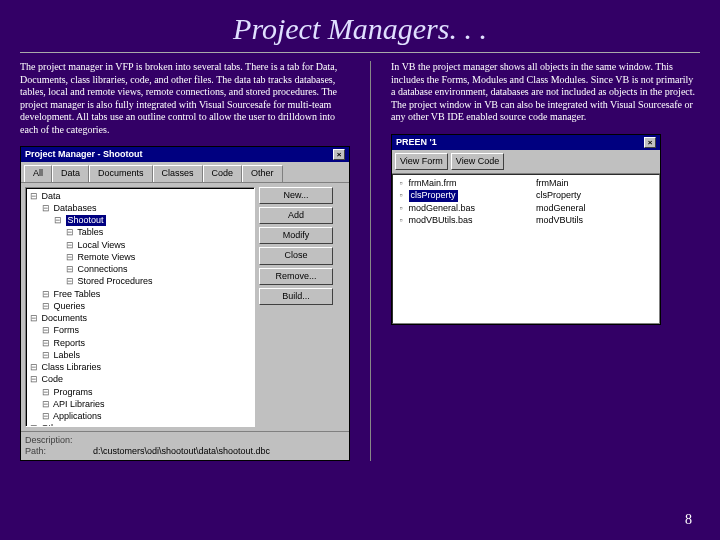  Describe the element at coordinates (140, 246) in the screenshot. I see `tree-item: ⊟ Local Views` at that location.